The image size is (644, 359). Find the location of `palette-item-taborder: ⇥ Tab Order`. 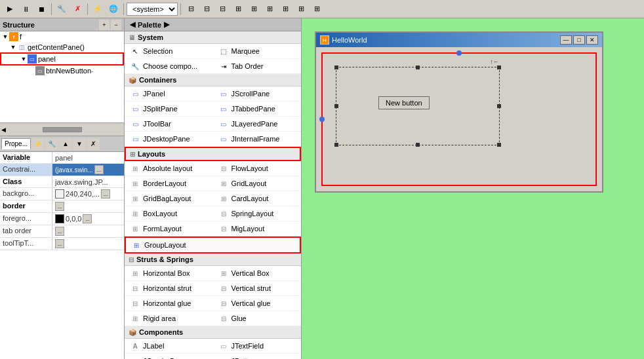

palette-item-taborder: ⇥ Tab Order is located at coordinates (257, 67).